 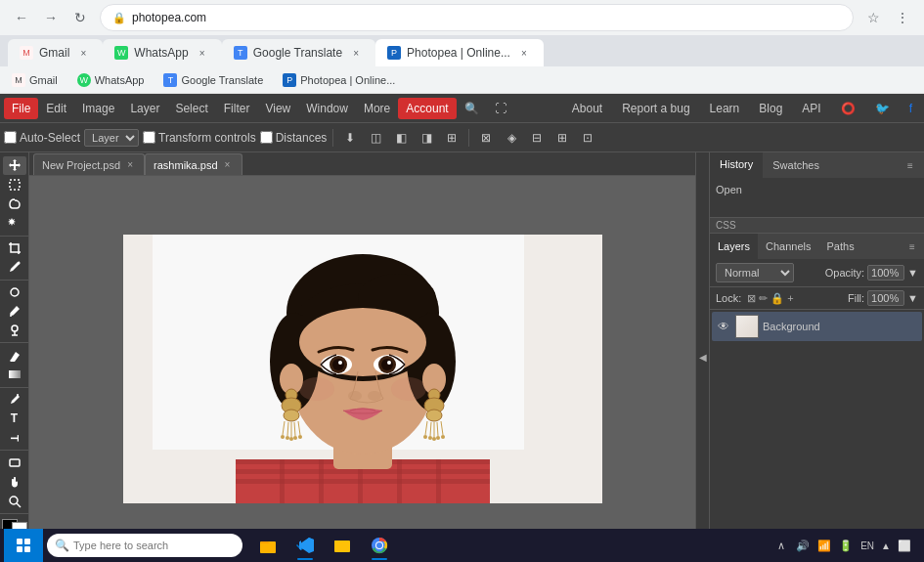 I want to click on auto-select-input, so click(x=10, y=137).